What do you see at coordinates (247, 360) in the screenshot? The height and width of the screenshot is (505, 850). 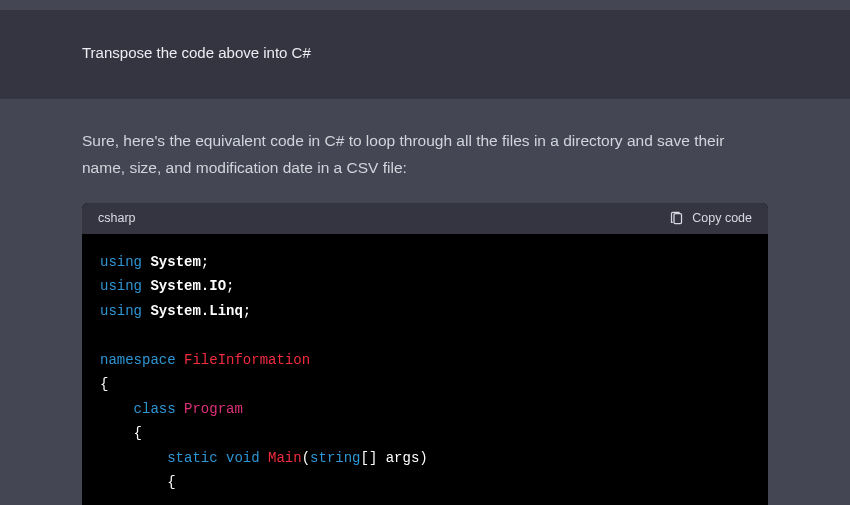 I see `code-token-namespace-name: FileInformation` at bounding box center [247, 360].